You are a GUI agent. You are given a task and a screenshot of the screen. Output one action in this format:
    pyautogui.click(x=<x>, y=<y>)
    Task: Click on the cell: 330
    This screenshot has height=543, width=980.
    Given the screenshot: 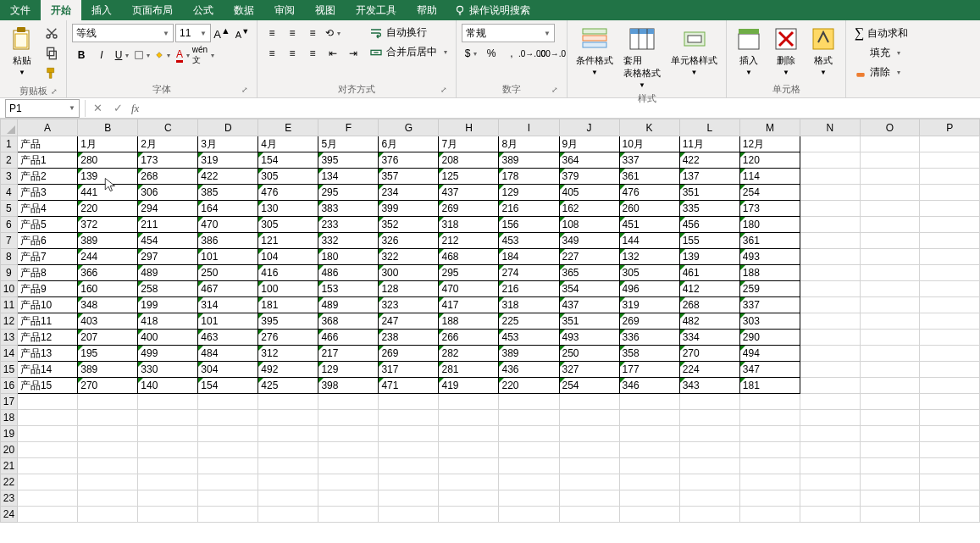 What is the action you would take?
    pyautogui.click(x=168, y=369)
    